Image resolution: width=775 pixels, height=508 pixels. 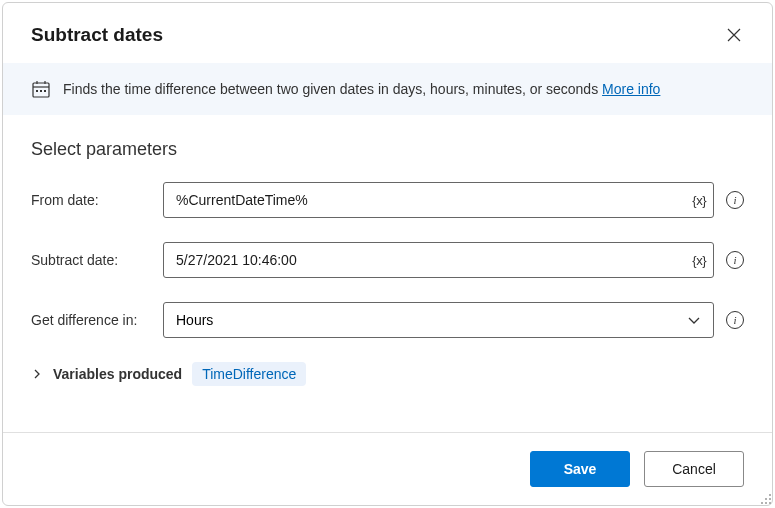 I want to click on close-button, so click(x=734, y=35).